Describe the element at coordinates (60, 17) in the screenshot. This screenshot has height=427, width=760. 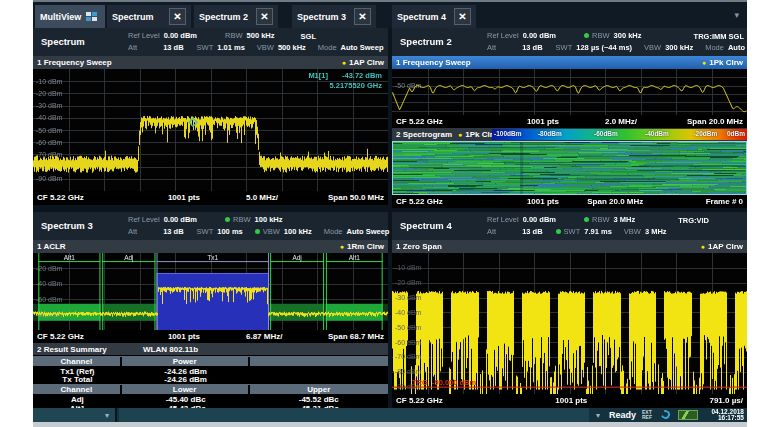
I see `tab-label: MultiView` at that location.